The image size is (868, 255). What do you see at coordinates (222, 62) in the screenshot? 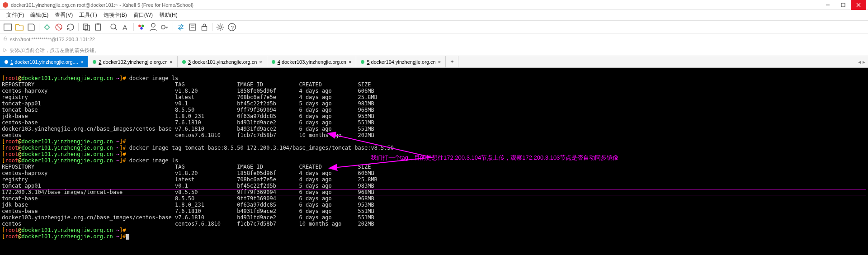
I see `tab-label: 3 docker101.yinzhengjie.org.cn` at bounding box center [222, 62].